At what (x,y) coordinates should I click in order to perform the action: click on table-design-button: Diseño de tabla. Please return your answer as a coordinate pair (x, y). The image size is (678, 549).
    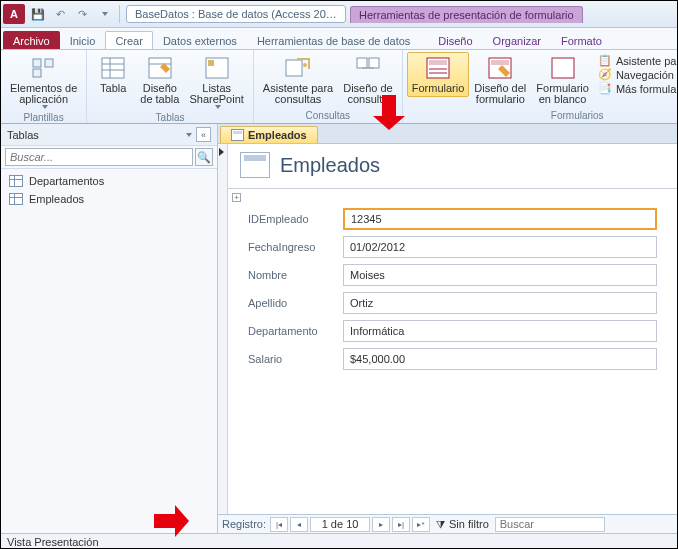
    Looking at the image, I should click on (160, 80).